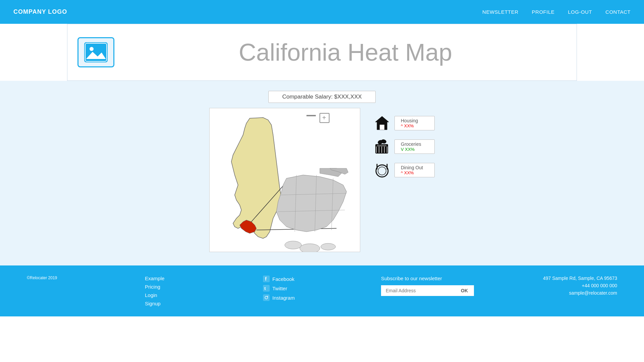 The image size is (644, 362). What do you see at coordinates (266, 279) in the screenshot?
I see `svg-text: f` at bounding box center [266, 279].